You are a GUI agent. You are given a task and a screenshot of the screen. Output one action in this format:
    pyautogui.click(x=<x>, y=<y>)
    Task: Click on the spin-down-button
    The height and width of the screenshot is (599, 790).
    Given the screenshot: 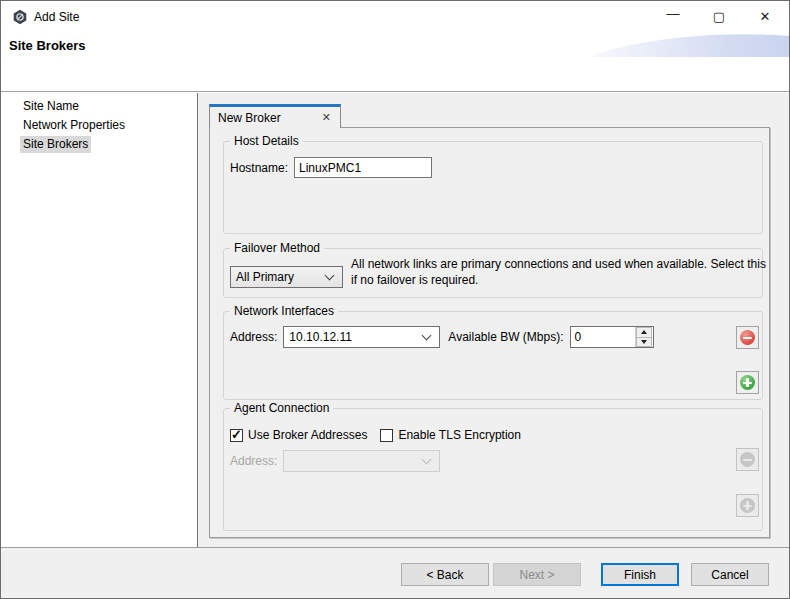 What is the action you would take?
    pyautogui.click(x=644, y=342)
    